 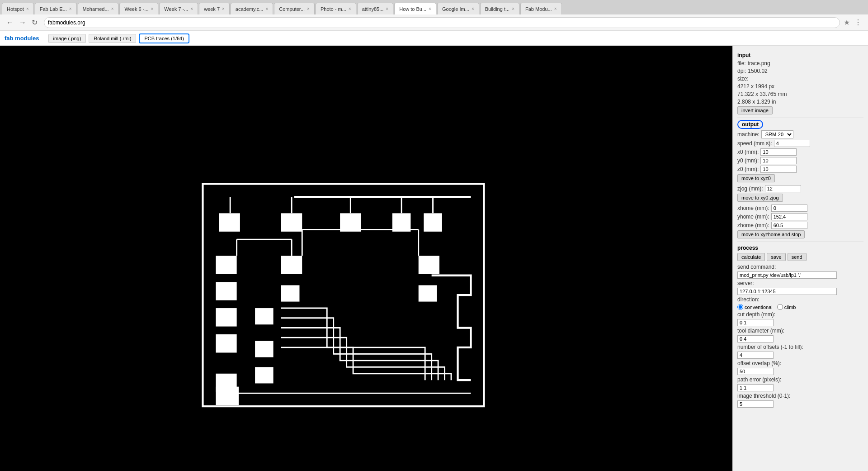 What do you see at coordinates (751, 257) in the screenshot?
I see `calculate-button: calculate` at bounding box center [751, 257].